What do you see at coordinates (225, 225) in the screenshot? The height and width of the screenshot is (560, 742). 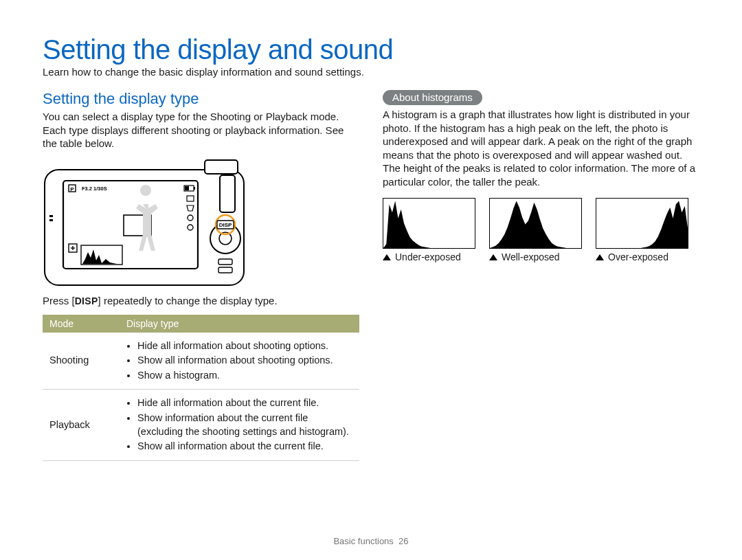 I see `disp-button-label: DISP` at bounding box center [225, 225].